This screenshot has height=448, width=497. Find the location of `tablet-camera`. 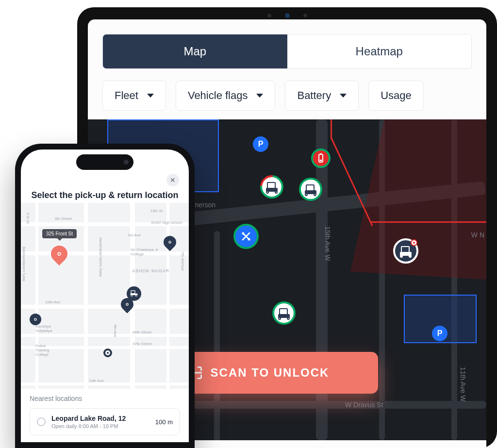

tablet-camera is located at coordinates (287, 16).